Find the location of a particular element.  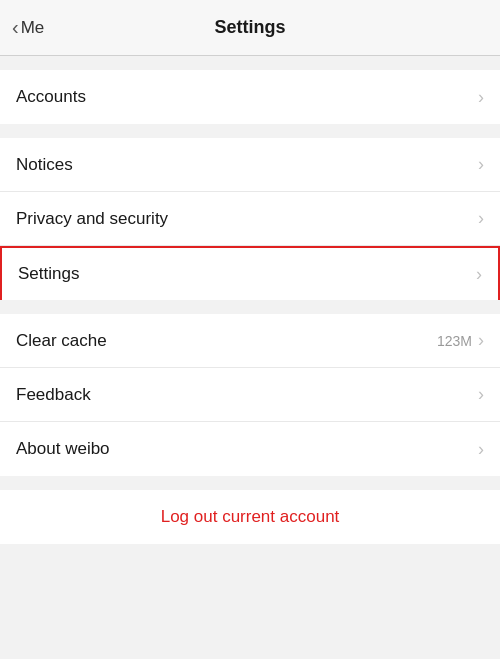

privacy-right: › is located at coordinates (479, 218).